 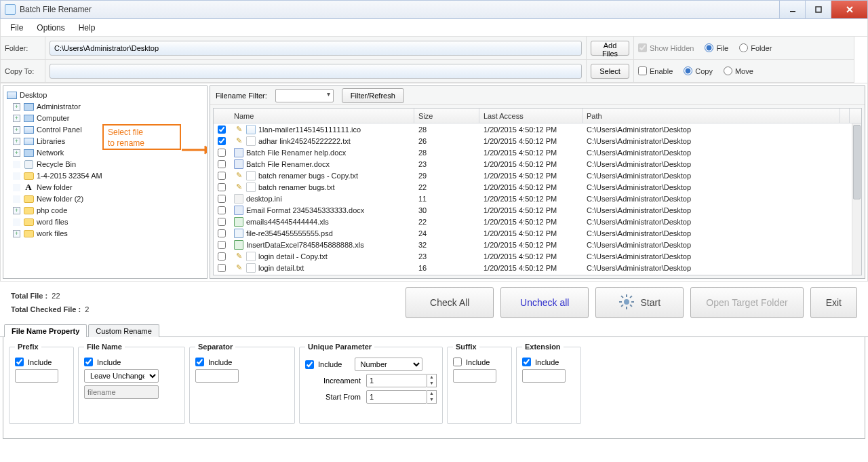 What do you see at coordinates (537, 233) in the screenshot?
I see `file-row: file-re3545455555555.psd241/20/2015 4:50…` at bounding box center [537, 233].